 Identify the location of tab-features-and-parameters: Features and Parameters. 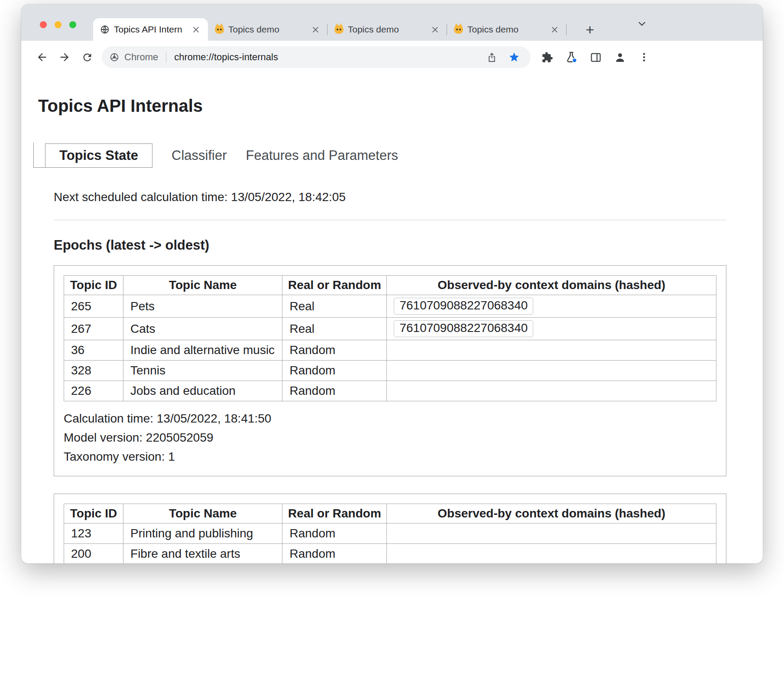
(322, 156).